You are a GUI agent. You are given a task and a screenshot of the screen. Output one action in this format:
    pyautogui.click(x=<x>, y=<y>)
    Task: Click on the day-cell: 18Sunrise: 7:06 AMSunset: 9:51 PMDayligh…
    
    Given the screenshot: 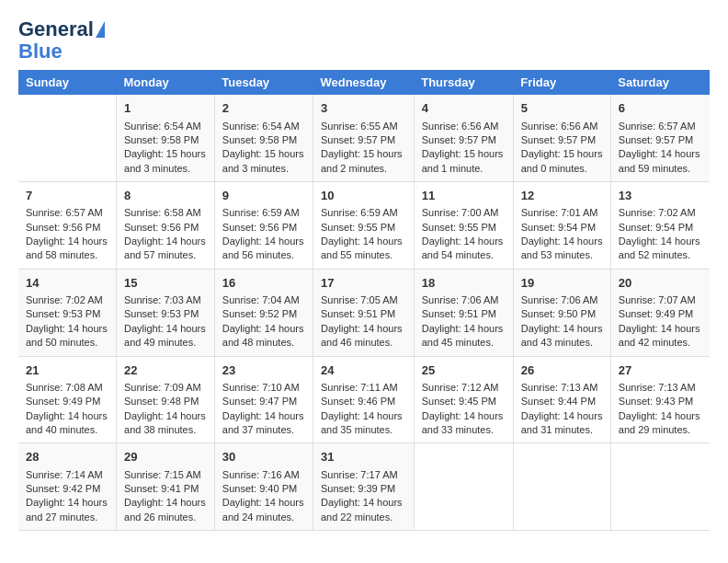 What is the action you would take?
    pyautogui.click(x=463, y=313)
    